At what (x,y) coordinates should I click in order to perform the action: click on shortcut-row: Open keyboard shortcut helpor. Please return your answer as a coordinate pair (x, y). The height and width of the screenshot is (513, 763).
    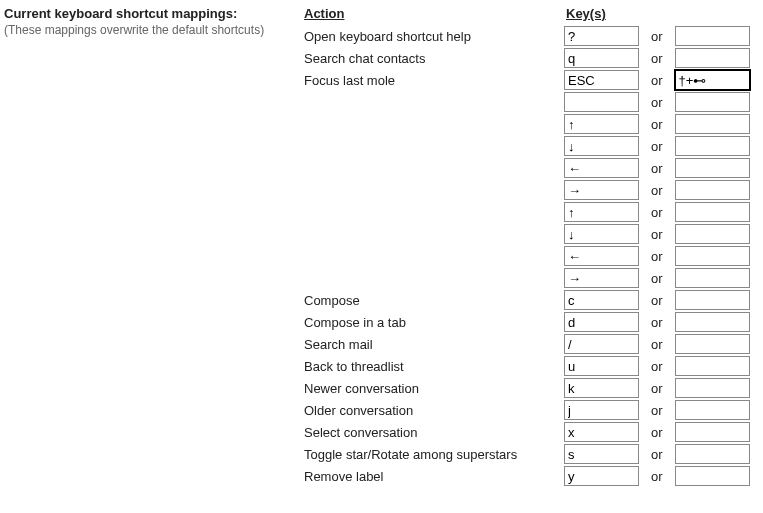
    Looking at the image, I should click on (527, 36).